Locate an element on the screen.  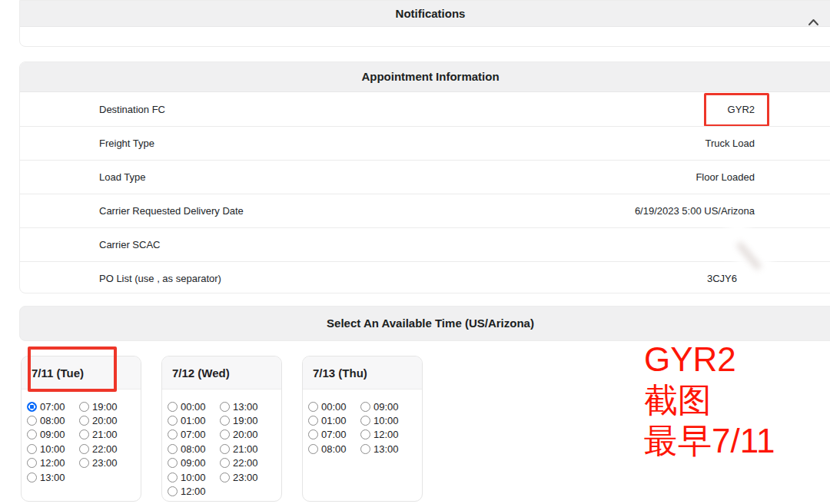
time-column: 09:0010:0012:0013:00 is located at coordinates (380, 428).